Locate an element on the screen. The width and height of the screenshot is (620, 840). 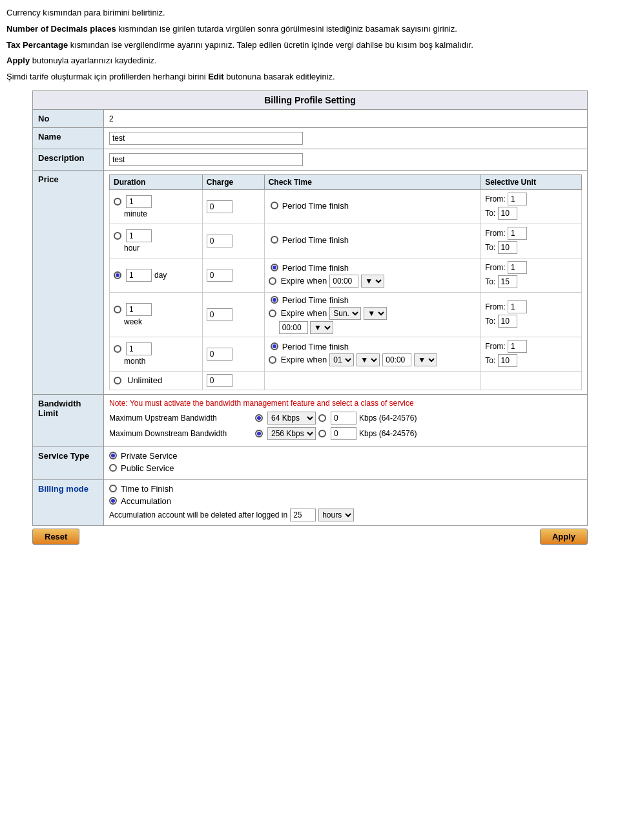
month-radio is located at coordinates (118, 349).